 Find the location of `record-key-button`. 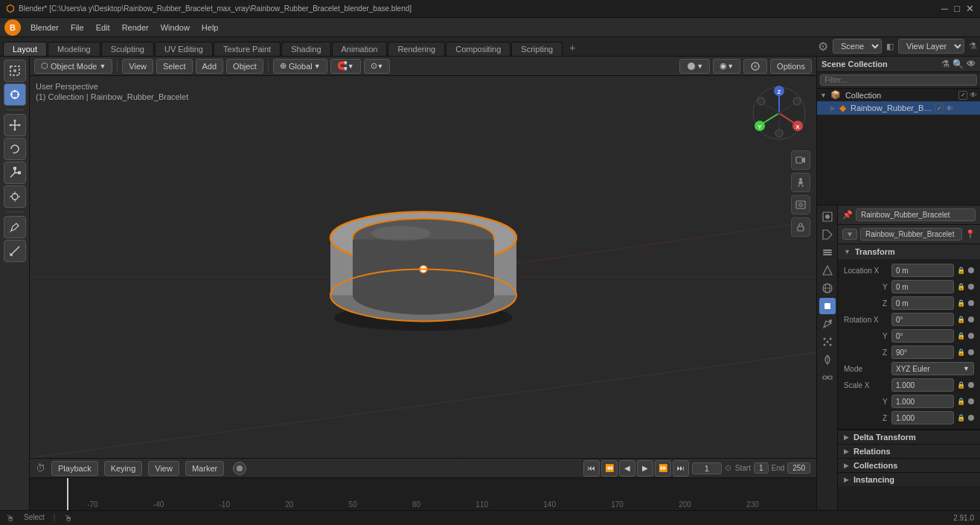

record-key-button is located at coordinates (240, 468).